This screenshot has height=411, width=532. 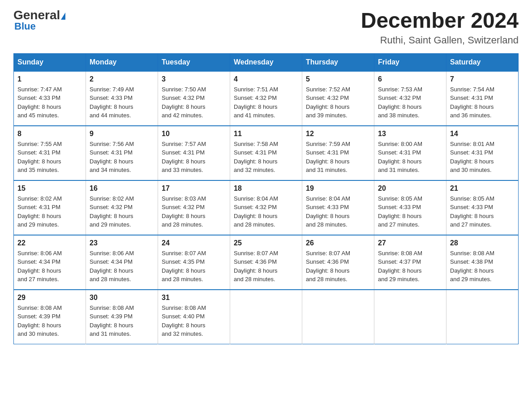 What do you see at coordinates (266, 317) in the screenshot?
I see `week-row-5: 29Sunrise: 8:08 AMSunset: 4:39 PMDayligh…` at bounding box center [266, 317].